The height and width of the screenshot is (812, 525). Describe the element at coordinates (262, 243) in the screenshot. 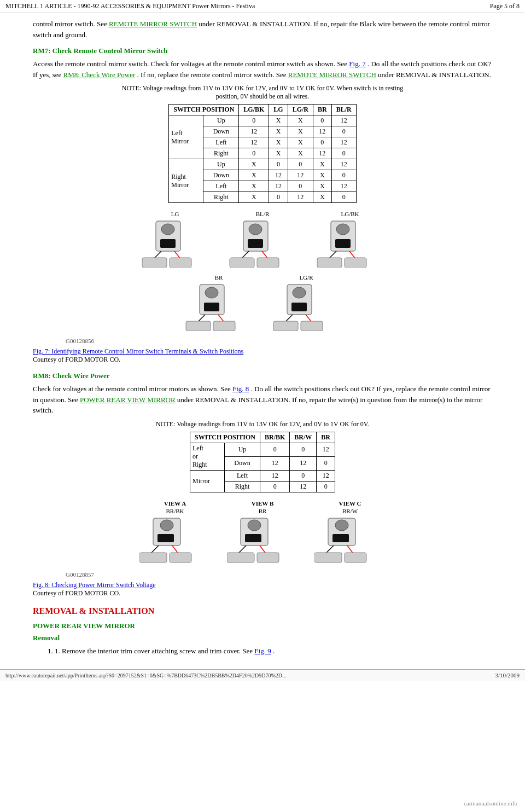

I see `meter-diagram-blr` at that location.